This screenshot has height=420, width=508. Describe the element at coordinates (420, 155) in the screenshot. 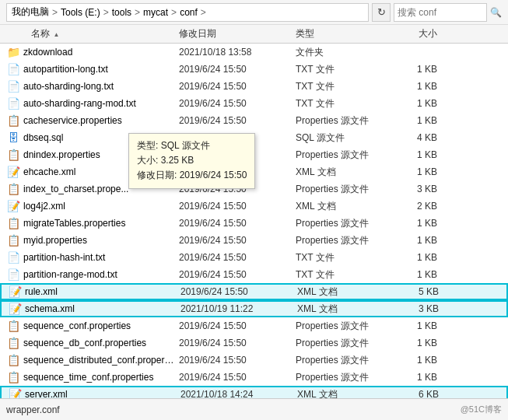

I see `file-size-6: 1 KB` at that location.